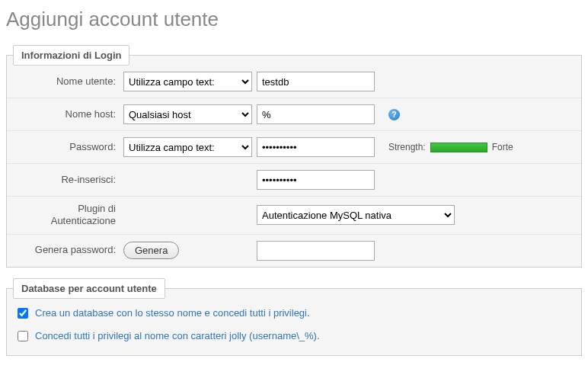  What do you see at coordinates (356, 215) in the screenshot?
I see `authplugin-select: Autenticazione MySQL nativa` at bounding box center [356, 215].